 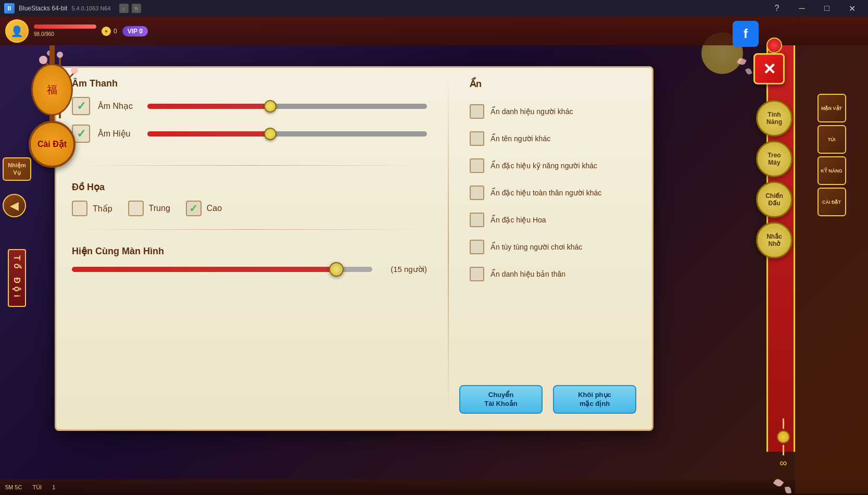 What do you see at coordinates (746, 34) in the screenshot?
I see `facebook-button: f` at bounding box center [746, 34].